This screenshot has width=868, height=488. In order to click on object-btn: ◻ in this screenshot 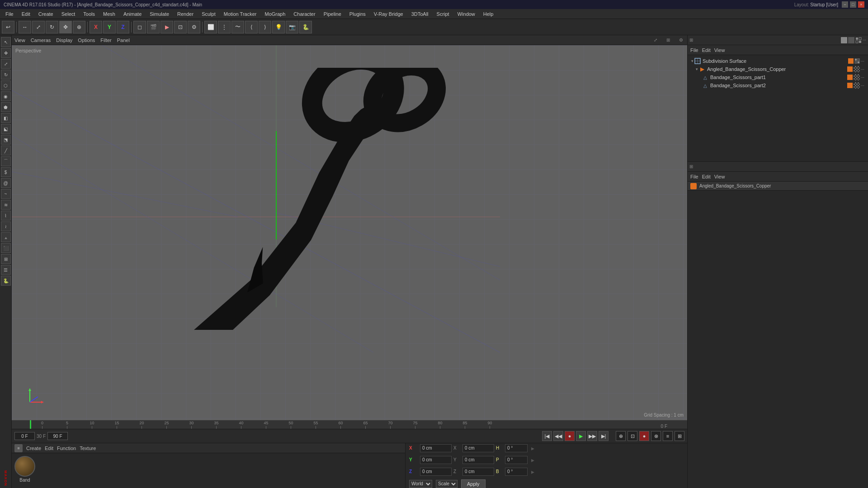, I will do `click(140, 27)`.